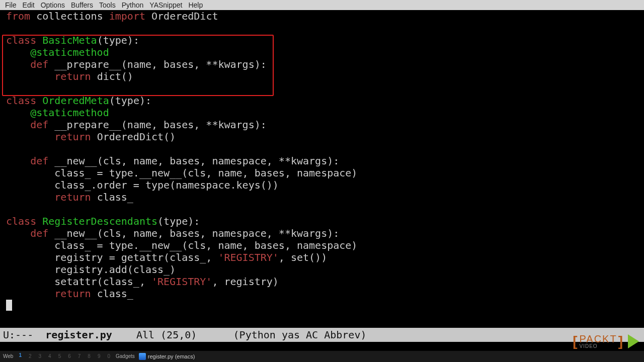 The image size is (644, 362). Describe the element at coordinates (325, 257) in the screenshot. I see `code-line: registry = getattr(class_, 'REGISTRY', s…` at that location.